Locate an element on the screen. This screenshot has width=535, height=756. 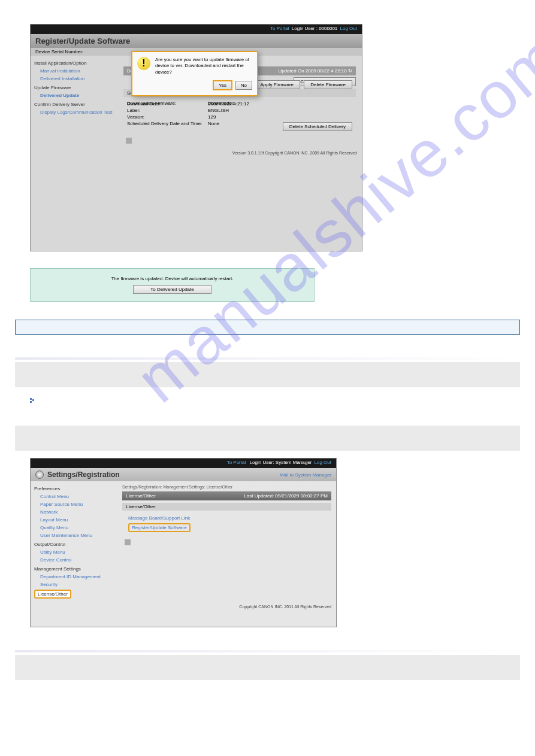
nav-header-mgmt: Management Settings is located at coordinates (74, 569).